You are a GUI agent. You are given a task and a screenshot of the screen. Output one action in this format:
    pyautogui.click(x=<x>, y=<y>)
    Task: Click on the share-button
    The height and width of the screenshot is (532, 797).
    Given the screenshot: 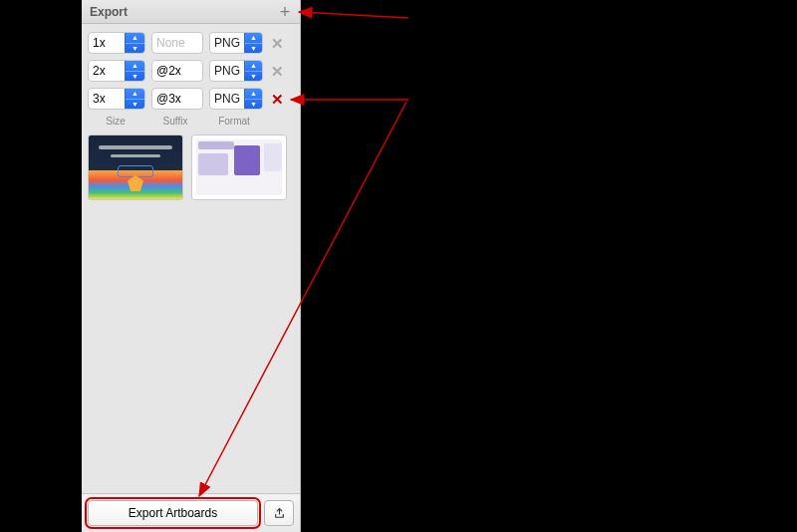 What is the action you would take?
    pyautogui.click(x=279, y=513)
    